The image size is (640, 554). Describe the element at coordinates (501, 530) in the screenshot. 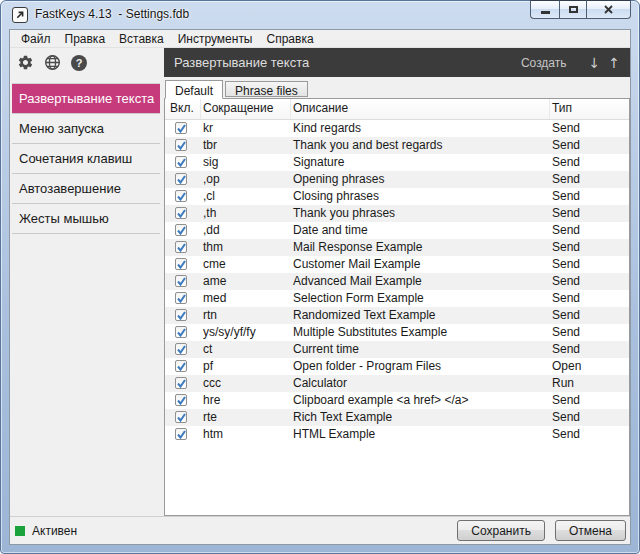

I see `save-button: Сохранить` at that location.